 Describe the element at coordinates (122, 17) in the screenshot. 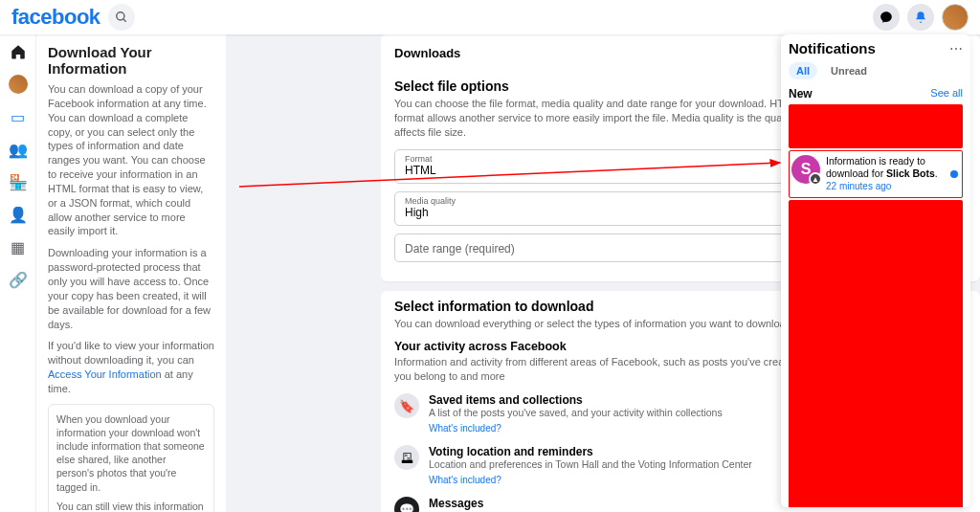

I see `search-button` at that location.